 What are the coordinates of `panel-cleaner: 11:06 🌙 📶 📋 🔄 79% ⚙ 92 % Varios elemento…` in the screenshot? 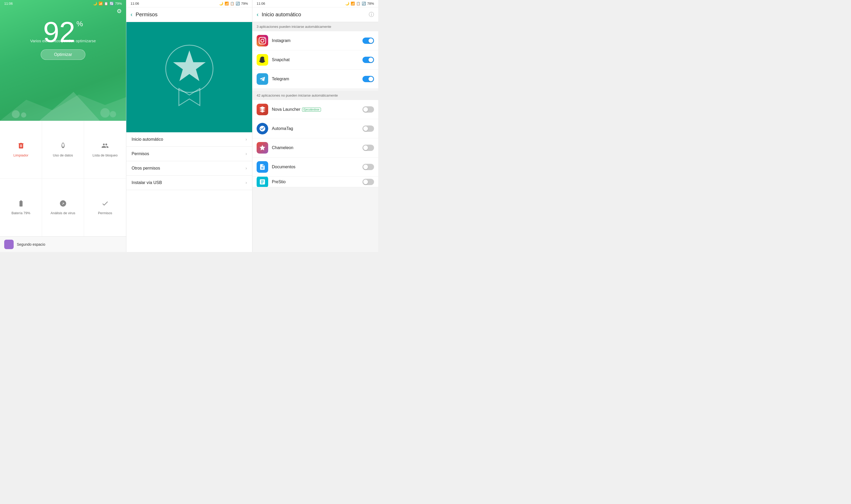 It's located at (63, 126).